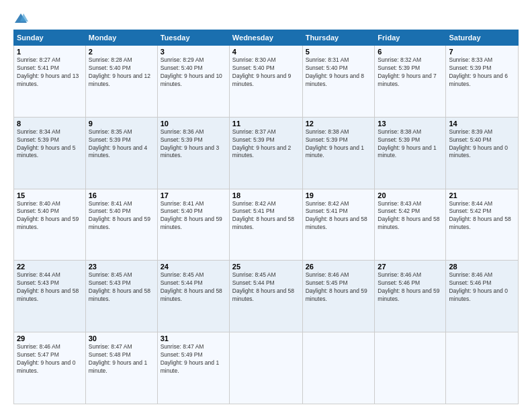  I want to click on day-number: 6, so click(410, 52).